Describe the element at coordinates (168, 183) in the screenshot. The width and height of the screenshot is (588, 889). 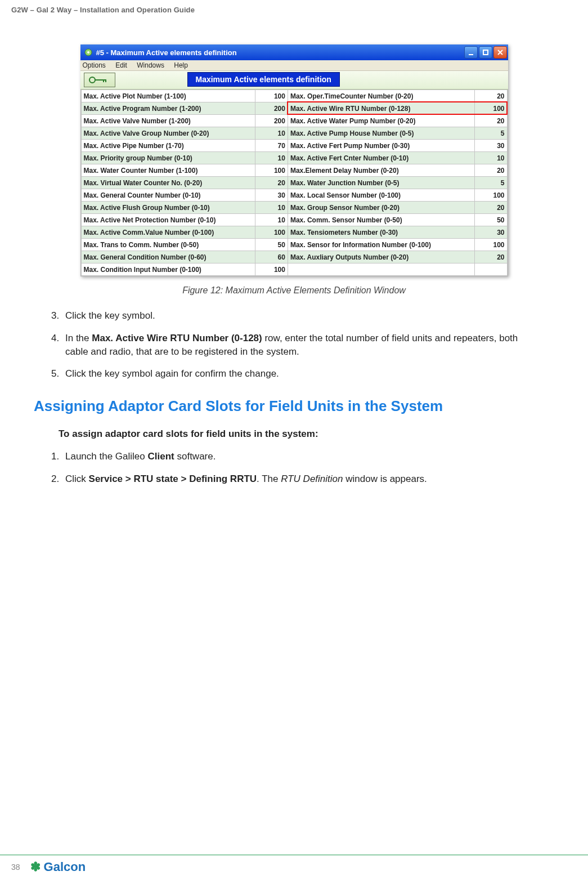
I see `cell-label: Max. Virtual Water Counter No. (0-20)` at that location.